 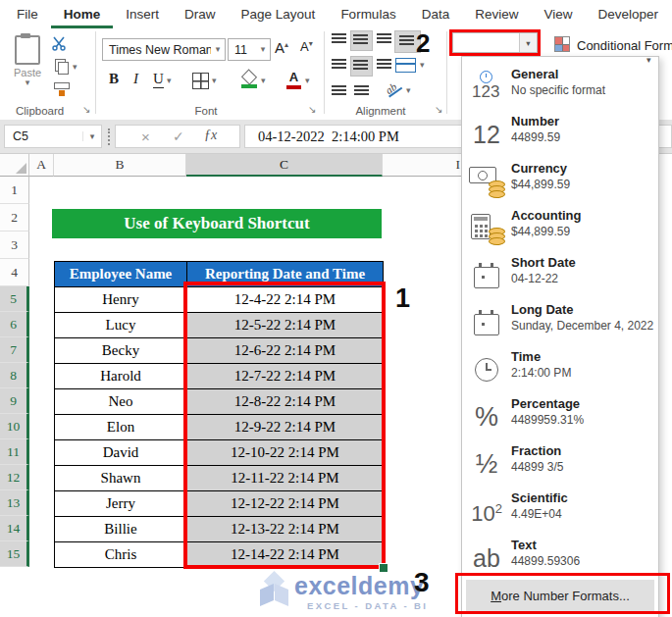 What do you see at coordinates (27, 65) in the screenshot?
I see `paste-button: Paste ▾` at bounding box center [27, 65].